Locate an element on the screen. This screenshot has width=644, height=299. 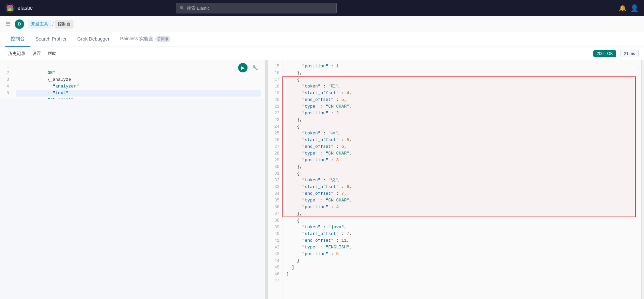
tab-grok-debugger-label: Grok Debugger is located at coordinates (94, 39).